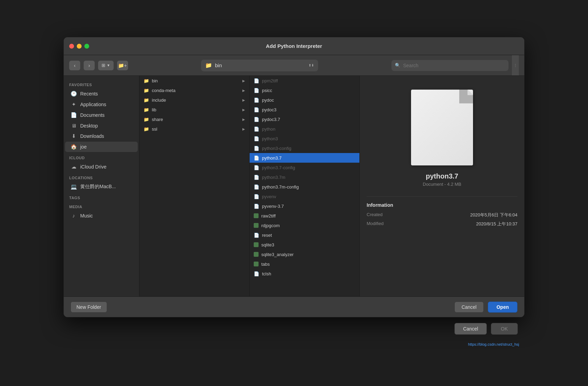  What do you see at coordinates (194, 100) in the screenshot?
I see `folder-include: 📁 include ▶` at bounding box center [194, 100].